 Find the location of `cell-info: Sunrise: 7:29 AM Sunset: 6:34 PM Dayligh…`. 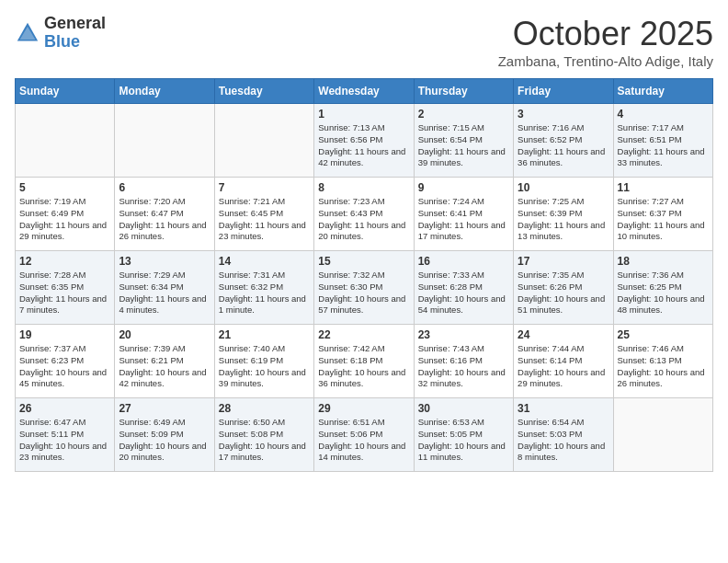

cell-info: Sunrise: 7:29 AM Sunset: 6:34 PM Dayligh… is located at coordinates (164, 293).